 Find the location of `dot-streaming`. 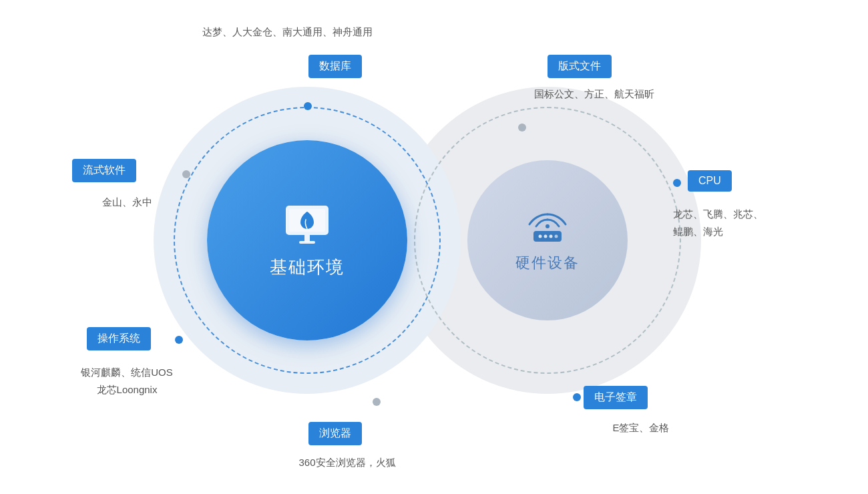

dot-streaming is located at coordinates (186, 174).